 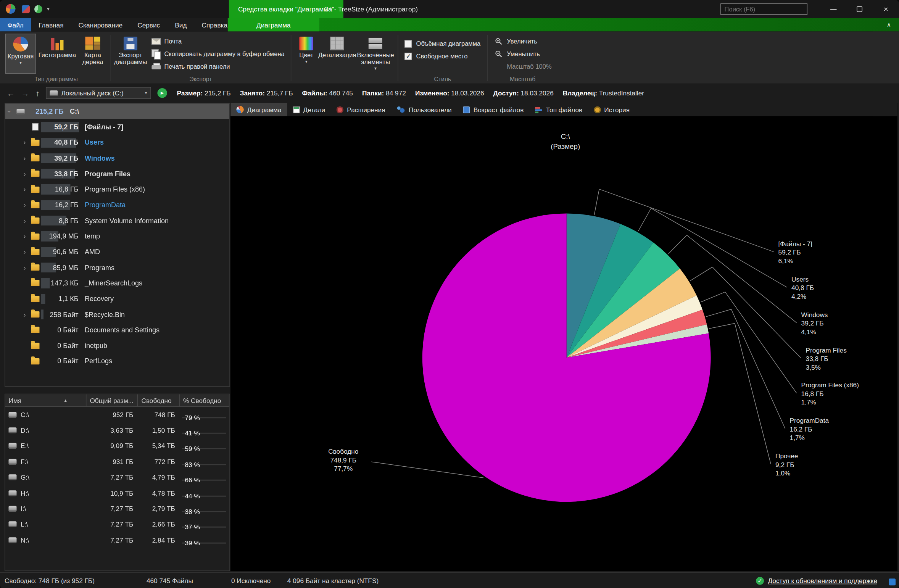 What do you see at coordinates (159, 400) in the screenshot?
I see `column-header-3: Свободно` at bounding box center [159, 400].